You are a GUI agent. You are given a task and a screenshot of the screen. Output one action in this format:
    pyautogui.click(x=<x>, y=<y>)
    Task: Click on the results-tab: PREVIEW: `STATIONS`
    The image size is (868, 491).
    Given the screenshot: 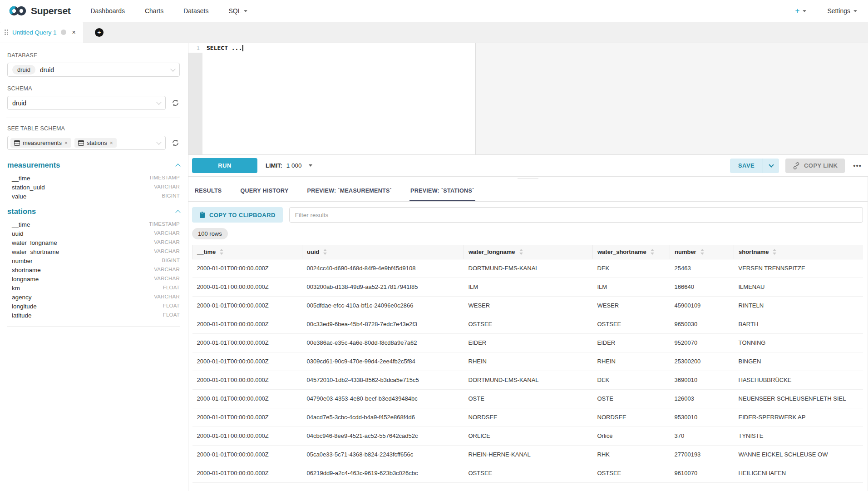 What is the action you would take?
    pyautogui.click(x=442, y=192)
    